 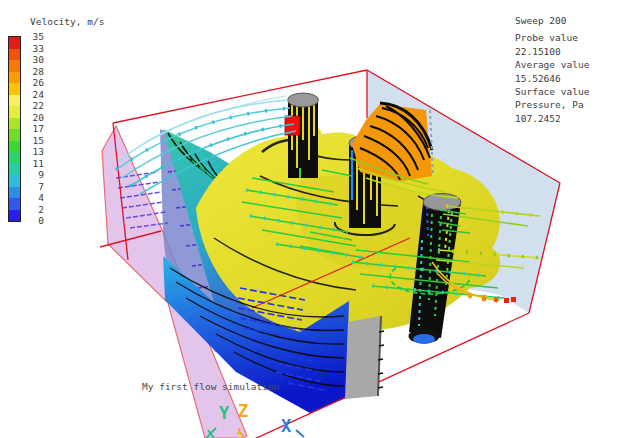 What do you see at coordinates (34, 49) in the screenshot?
I see `legend-tick: 33` at bounding box center [34, 49].